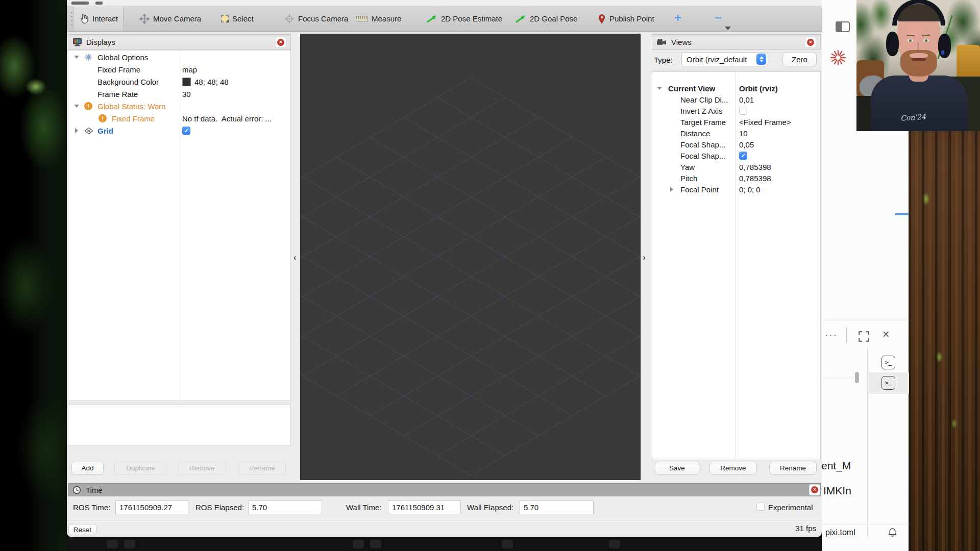  What do you see at coordinates (944, 46) in the screenshot?
I see `headphones-right-cup` at bounding box center [944, 46].